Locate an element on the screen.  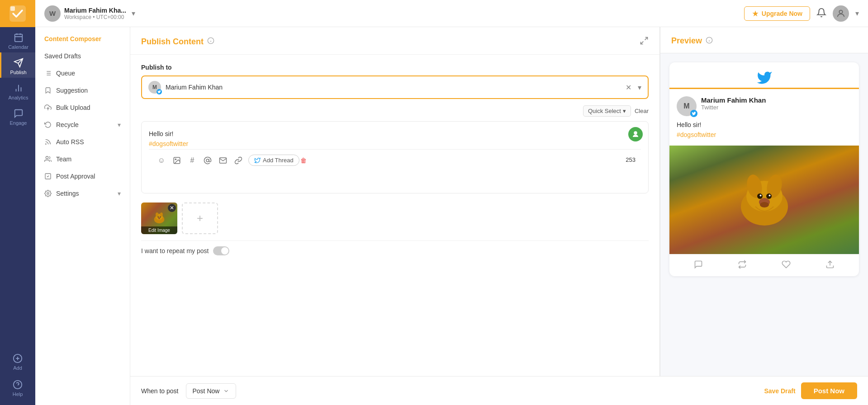
toggle-knob is located at coordinates (225, 251).